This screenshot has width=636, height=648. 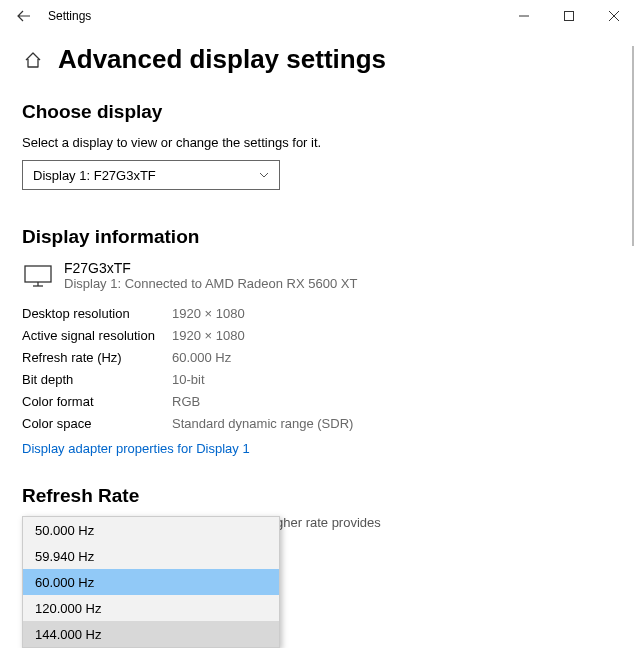 What do you see at coordinates (222, 60) in the screenshot?
I see `page-title: Advanced display settings` at bounding box center [222, 60].